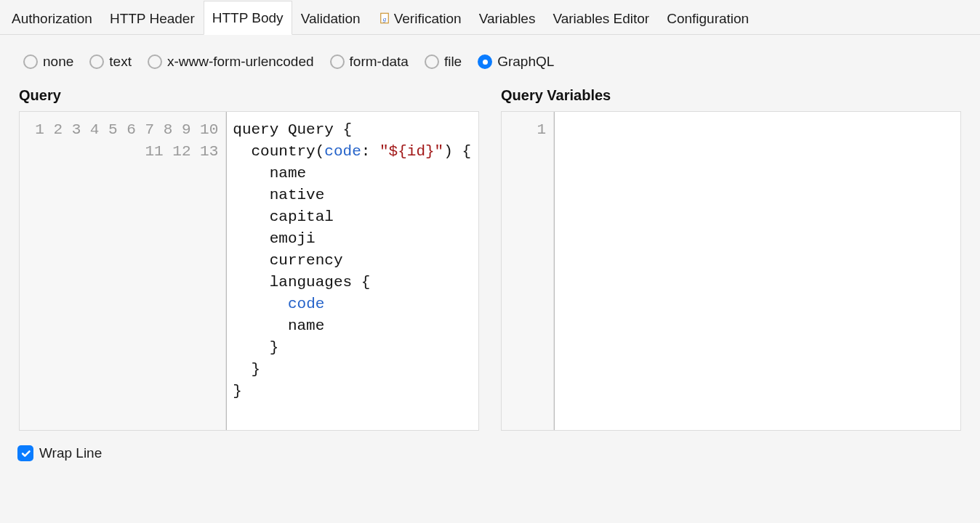 The width and height of the screenshot is (980, 523). What do you see at coordinates (443, 62) in the screenshot?
I see `body-type-file: file` at bounding box center [443, 62].